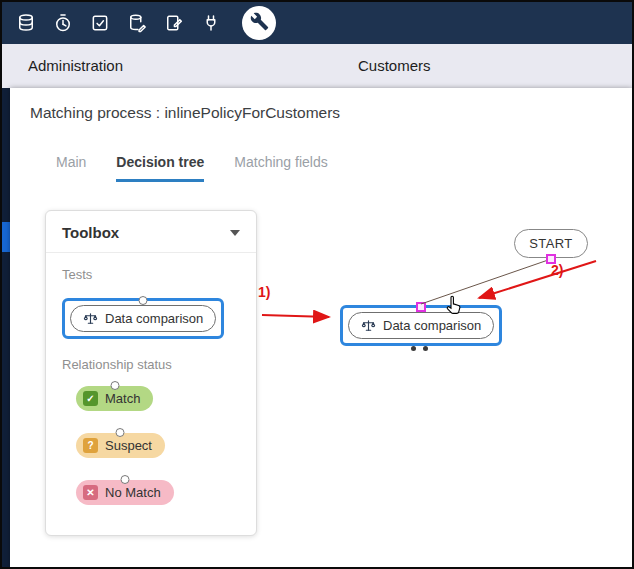  I want to click on toolbox-item-suspect: ? Suspect, so click(120, 446).